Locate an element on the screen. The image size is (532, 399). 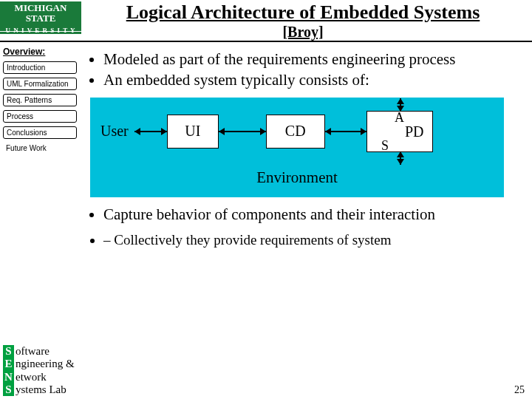
bullet-3: Capture behavior of components and their… is located at coordinates (313, 214).